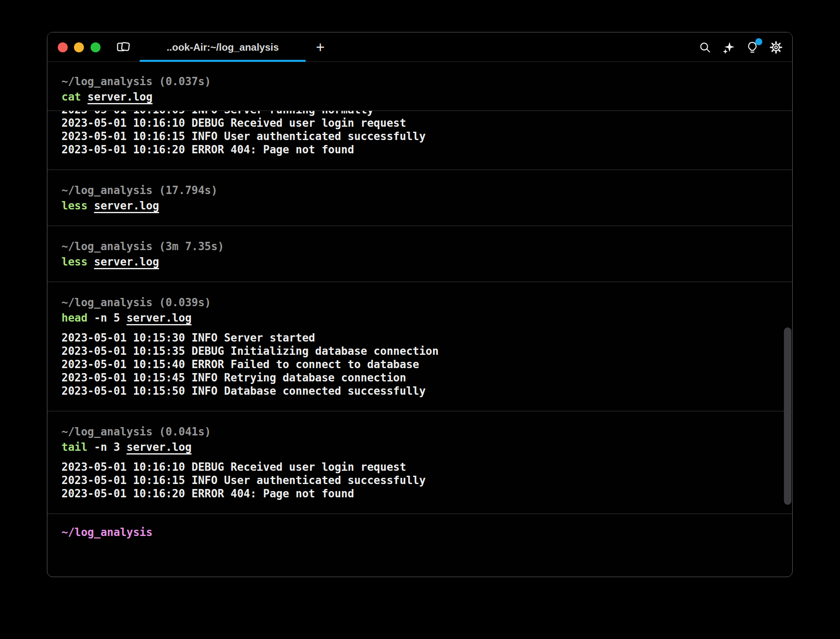 The image size is (840, 639). What do you see at coordinates (752, 47) in the screenshot?
I see `lightbulb-icon` at bounding box center [752, 47].